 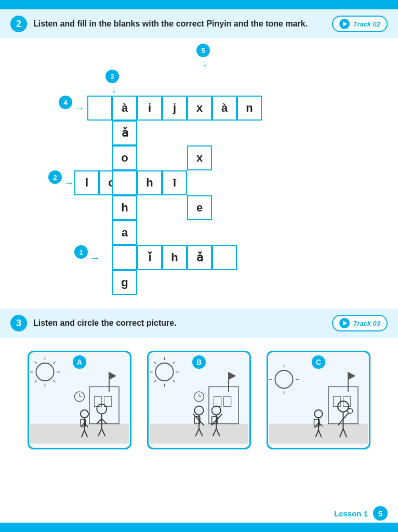 I want to click on track03-play-icon, so click(x=344, y=323).